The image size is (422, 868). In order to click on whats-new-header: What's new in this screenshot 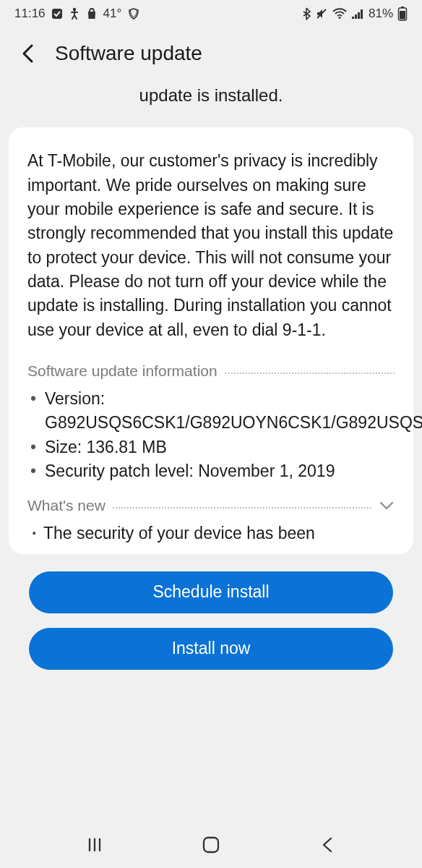, I will do `click(211, 506)`.